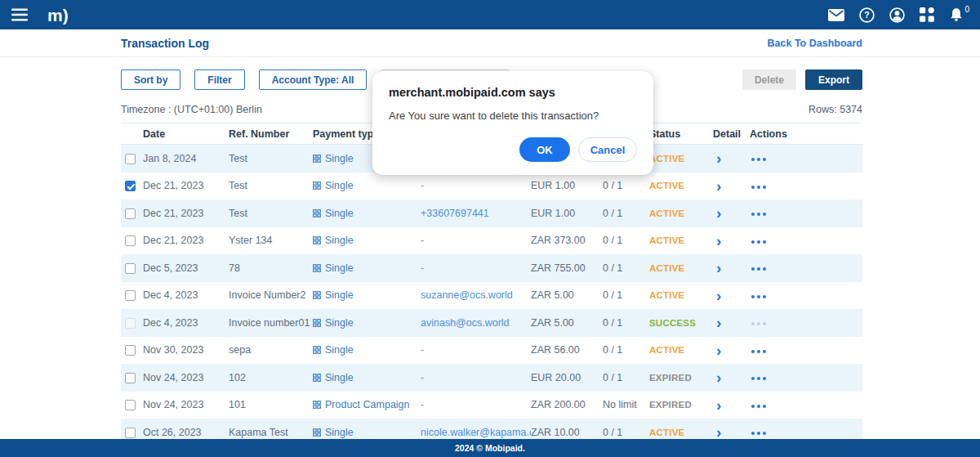 The image size is (980, 457). Describe the element at coordinates (271, 378) in the screenshot. I see `cell-ref-number: 102` at that location.